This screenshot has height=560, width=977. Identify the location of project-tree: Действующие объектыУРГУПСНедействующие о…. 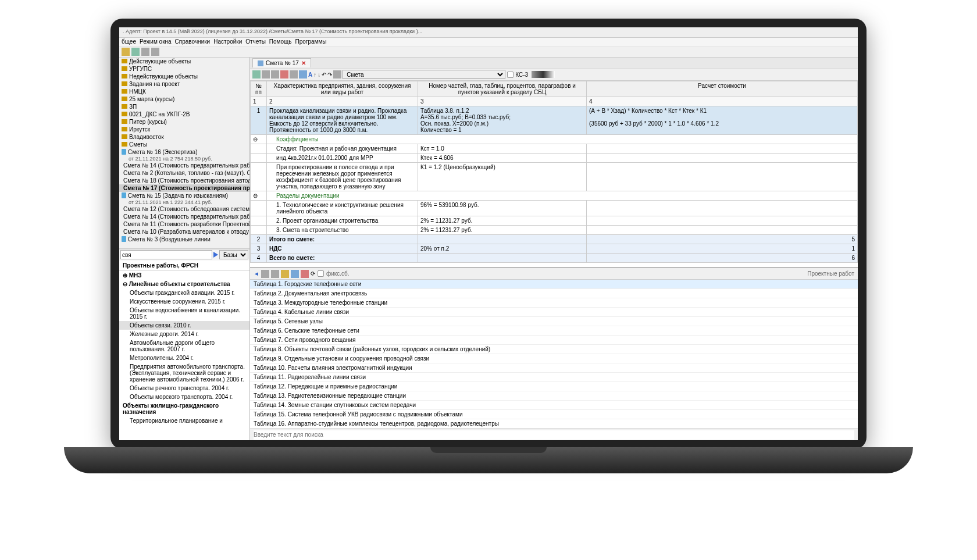
(184, 154).